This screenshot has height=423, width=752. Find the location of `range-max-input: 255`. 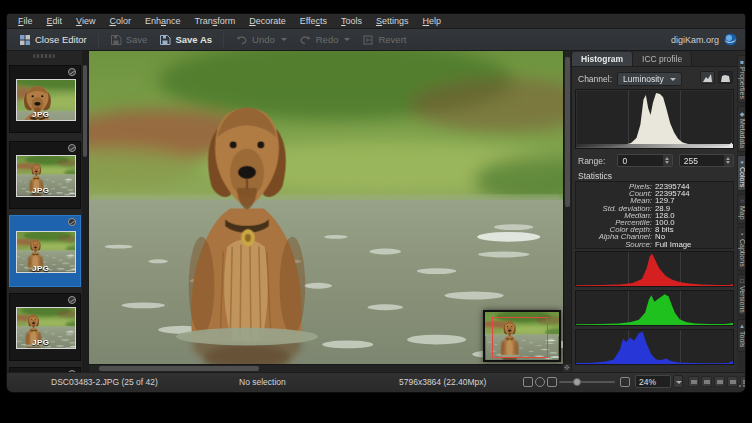

range-max-input: 255 is located at coordinates (706, 160).